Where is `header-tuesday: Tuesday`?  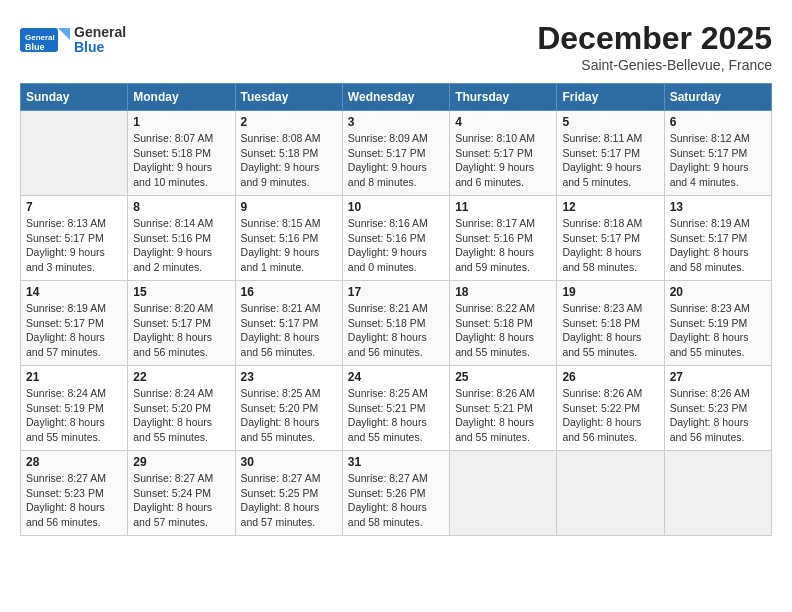
header-tuesday: Tuesday is located at coordinates (288, 98).